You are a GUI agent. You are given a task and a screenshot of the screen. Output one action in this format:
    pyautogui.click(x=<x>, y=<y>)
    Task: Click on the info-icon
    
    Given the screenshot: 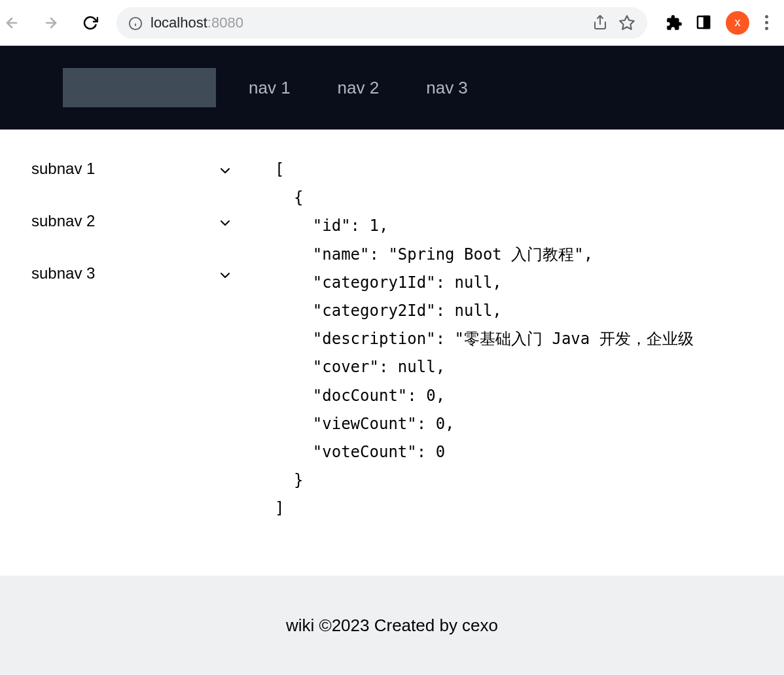 What is the action you would take?
    pyautogui.click(x=135, y=23)
    